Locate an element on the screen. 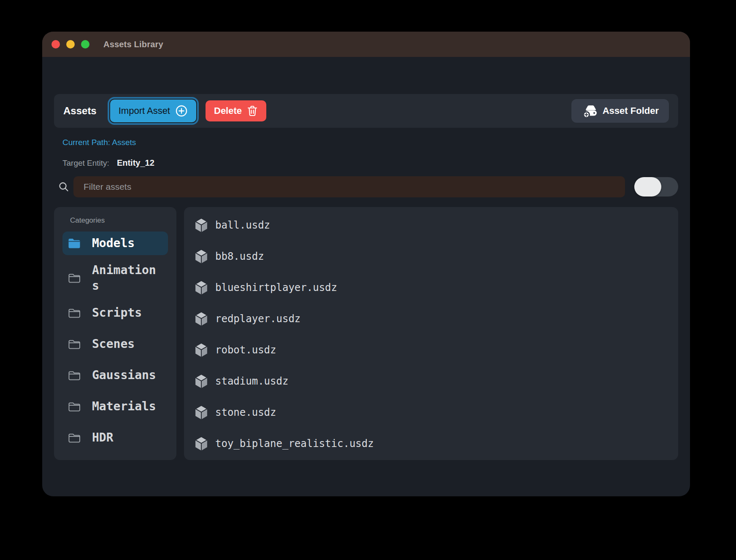  filter-toggle-switch is located at coordinates (656, 187).